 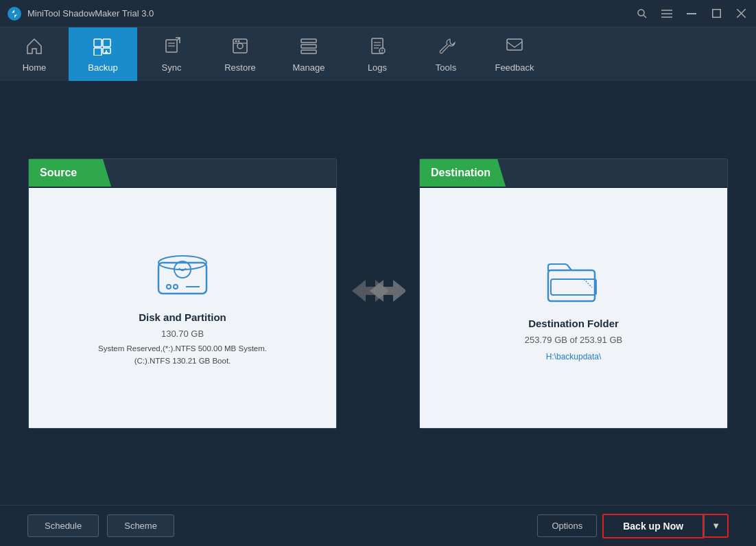 I want to click on source-card-header: Source, so click(x=70, y=173).